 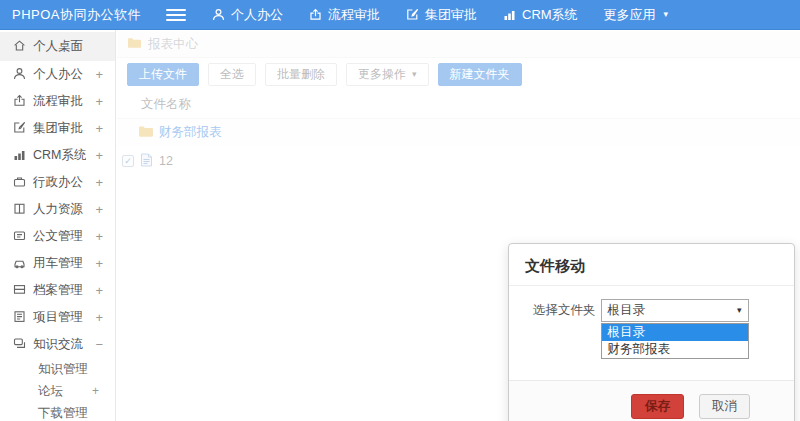 What do you see at coordinates (652, 265) in the screenshot?
I see `dialog-header: 文件移动` at bounding box center [652, 265].